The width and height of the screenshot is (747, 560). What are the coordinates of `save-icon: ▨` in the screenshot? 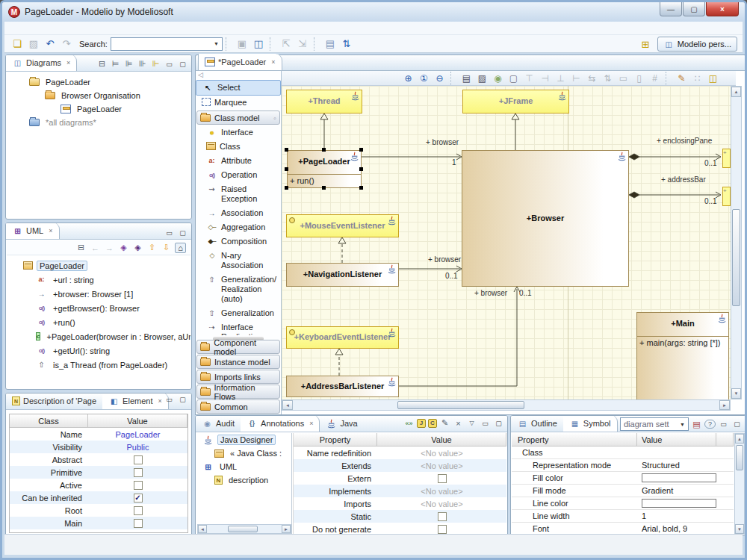 It's located at (34, 43).